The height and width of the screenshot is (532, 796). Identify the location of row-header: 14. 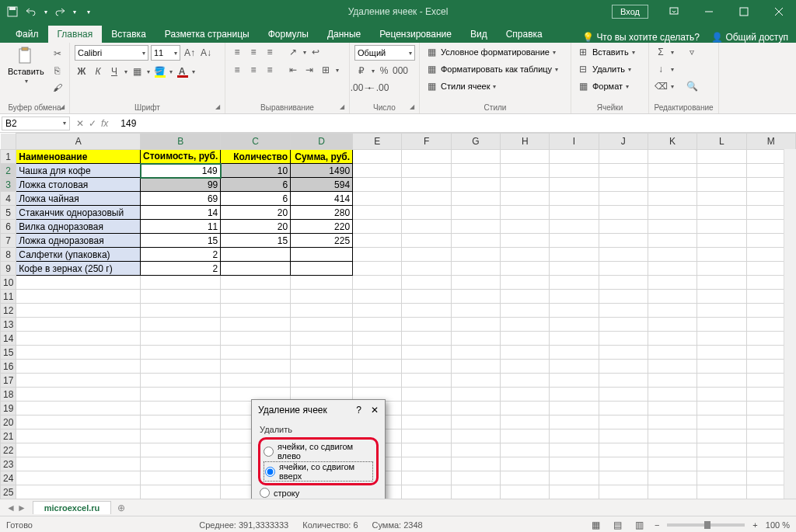
(9, 339).